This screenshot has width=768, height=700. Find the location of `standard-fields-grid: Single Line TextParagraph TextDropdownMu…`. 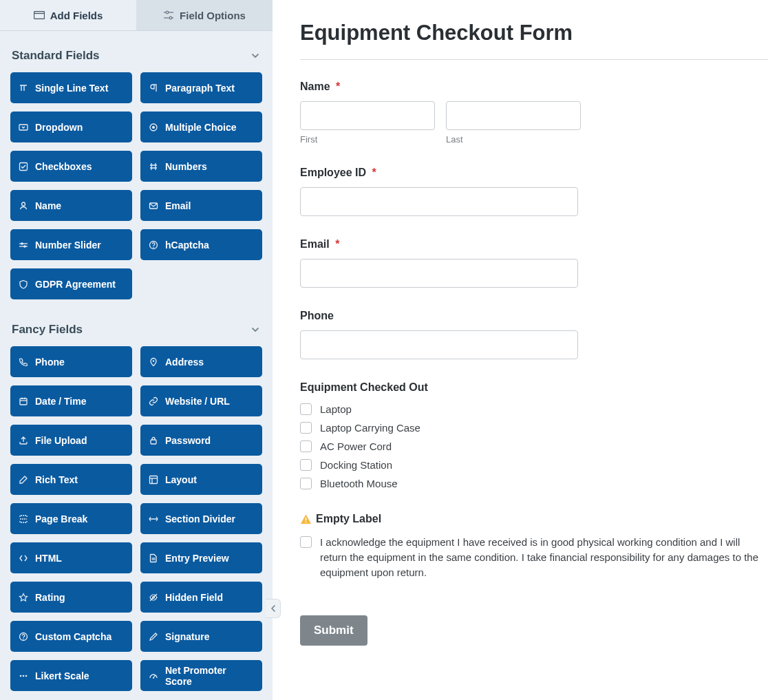

standard-fields-grid: Single Line TextParagraph TextDropdownMu… is located at coordinates (136, 186).